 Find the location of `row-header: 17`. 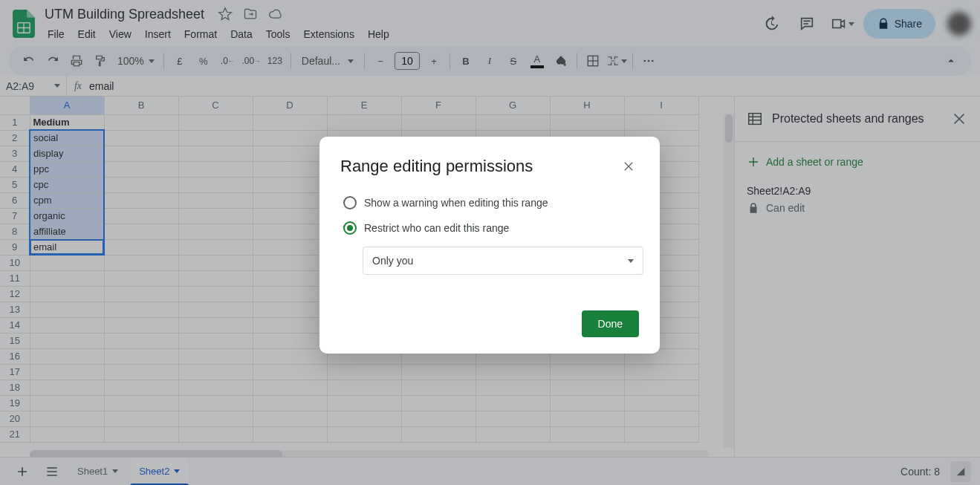

row-header: 17 is located at coordinates (15, 371).